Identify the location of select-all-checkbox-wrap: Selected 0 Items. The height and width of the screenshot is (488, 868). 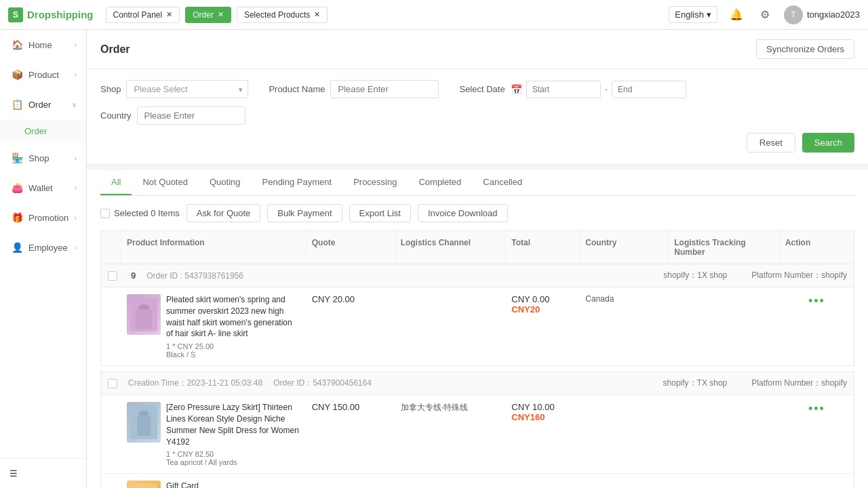
(140, 213).